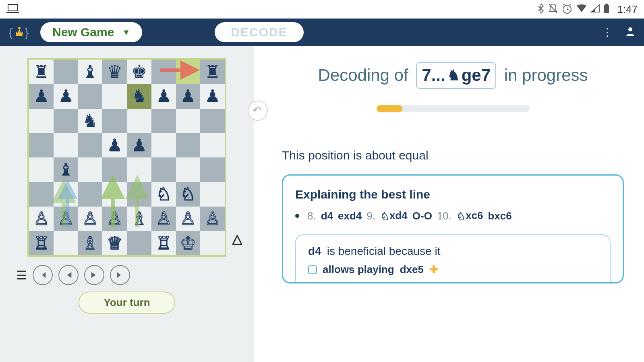 The width and height of the screenshot is (644, 362). I want to click on move: ♘xd4, so click(394, 216).